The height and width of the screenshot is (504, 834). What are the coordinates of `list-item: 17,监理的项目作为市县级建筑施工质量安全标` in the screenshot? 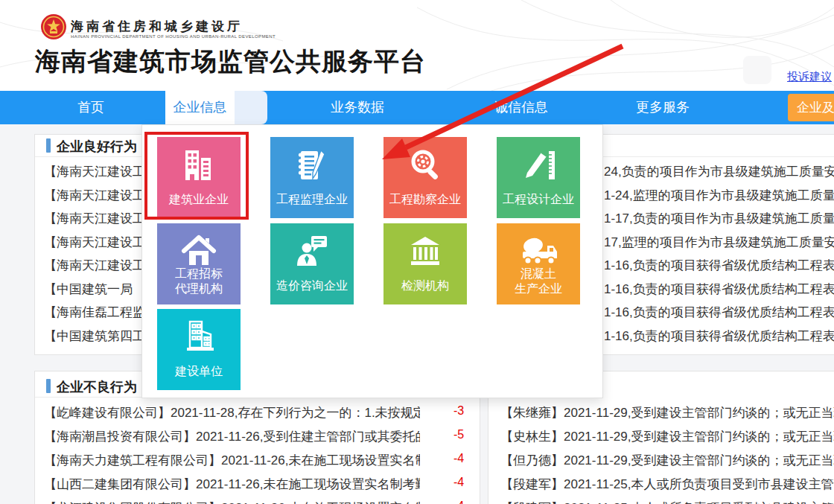 It's located at (719, 243).